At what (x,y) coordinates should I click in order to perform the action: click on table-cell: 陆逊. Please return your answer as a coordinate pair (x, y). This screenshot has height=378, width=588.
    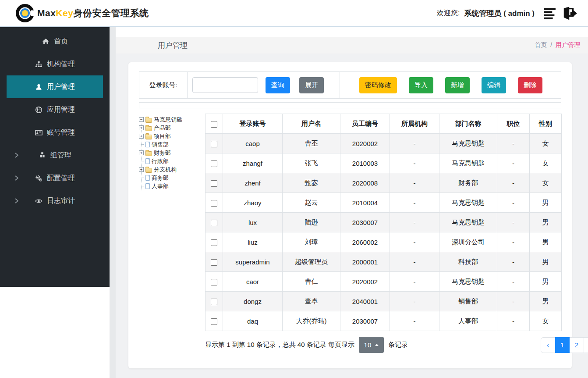
    Looking at the image, I should click on (312, 223).